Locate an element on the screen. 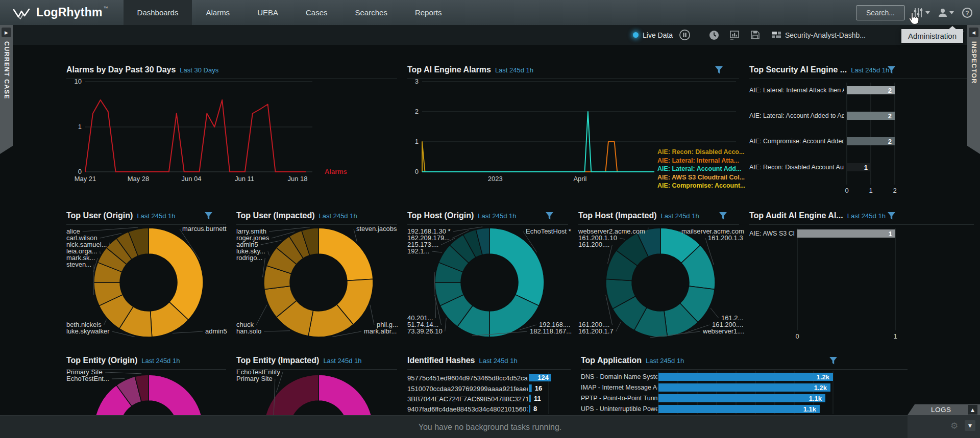 Image resolution: width=980 pixels, height=438 pixels. nav-tab-cases: Cases is located at coordinates (316, 12).